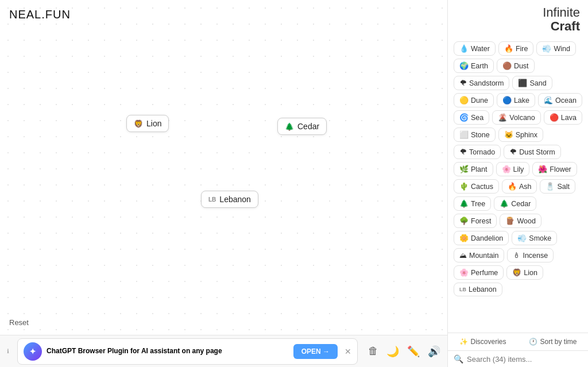 The width and height of the screenshot is (588, 367). What do you see at coordinates (527, 135) in the screenshot?
I see `item-label: Sphinx` at bounding box center [527, 135].